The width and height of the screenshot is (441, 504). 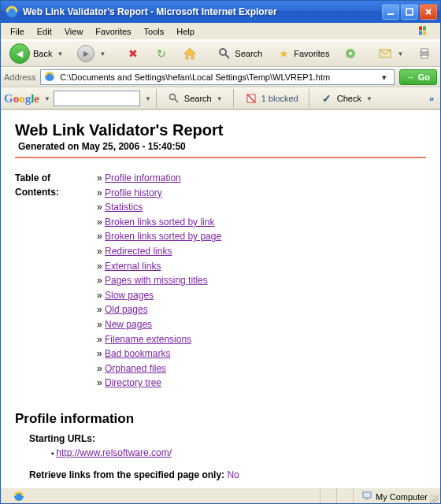 What do you see at coordinates (220, 158) in the screenshot?
I see `divider` at bounding box center [220, 158].